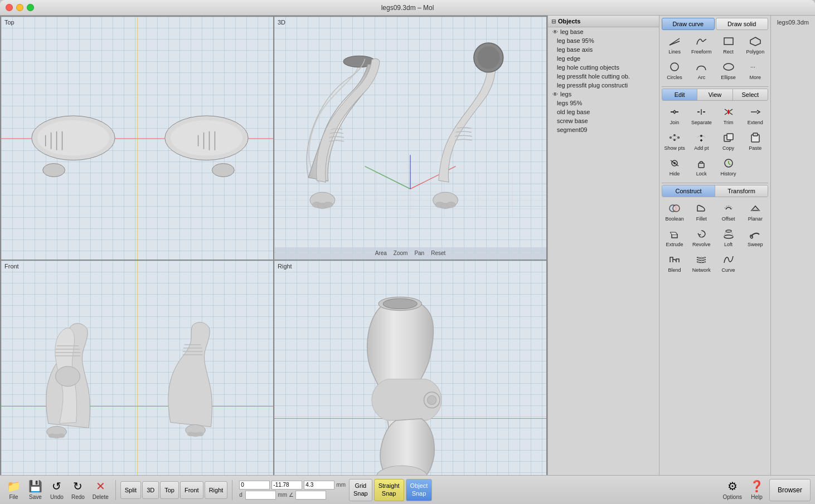  I want to click on view-top-btn: Top, so click(169, 490).